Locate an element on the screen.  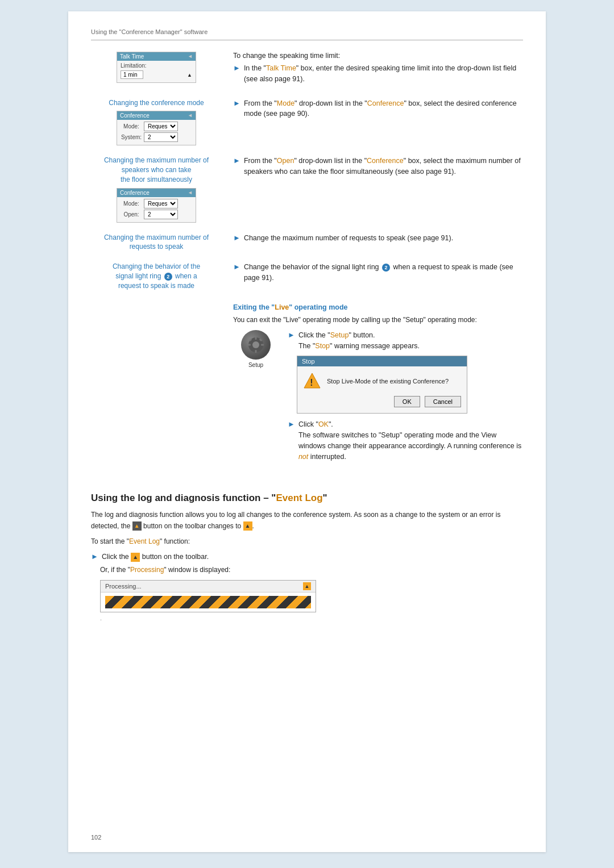
ok-link: OK is located at coordinates (323, 424).